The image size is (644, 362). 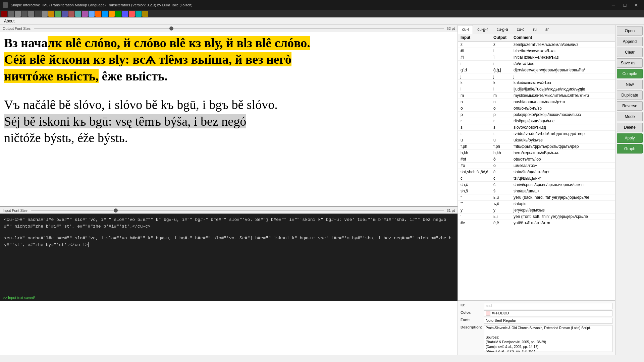 What do you see at coordinates (9, 21) in the screenshot?
I see `menu-about: About` at bounding box center [9, 21].